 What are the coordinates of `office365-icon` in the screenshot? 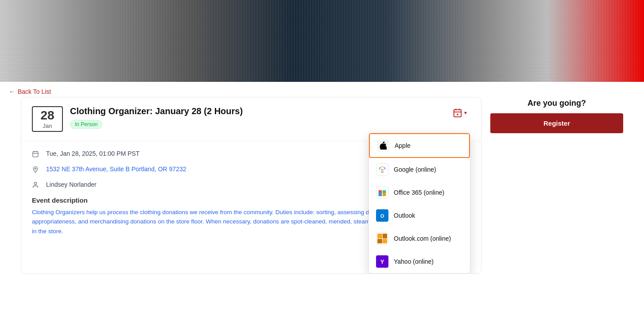 It's located at (382, 192).